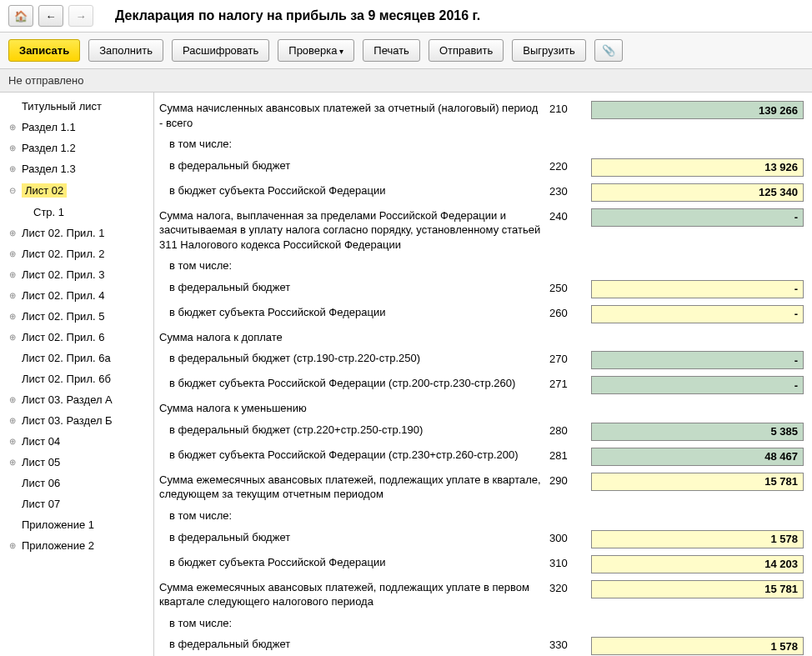  What do you see at coordinates (77, 337) in the screenshot?
I see `sidebar-item: ⊕Лист 02. Прил. 6` at bounding box center [77, 337].